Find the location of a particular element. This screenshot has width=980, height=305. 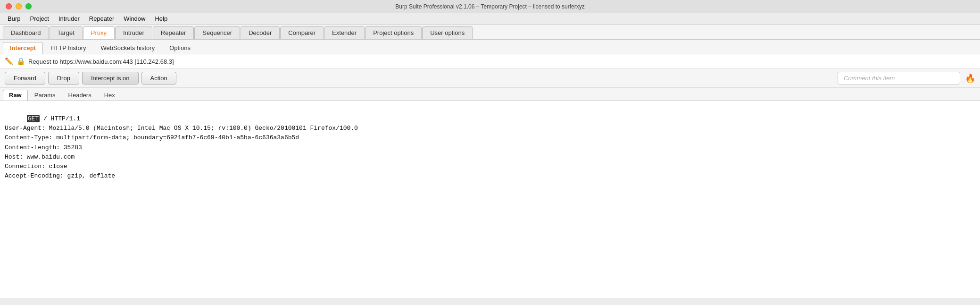

subtab-intercept: Intercept is located at coordinates (23, 48).